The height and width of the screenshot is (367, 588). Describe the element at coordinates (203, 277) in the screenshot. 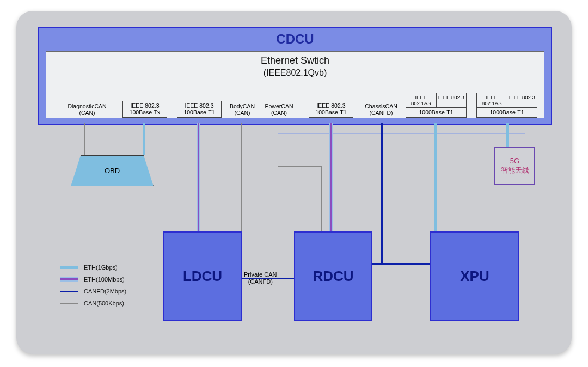

I see `ldcu-label: LDCU` at that location.